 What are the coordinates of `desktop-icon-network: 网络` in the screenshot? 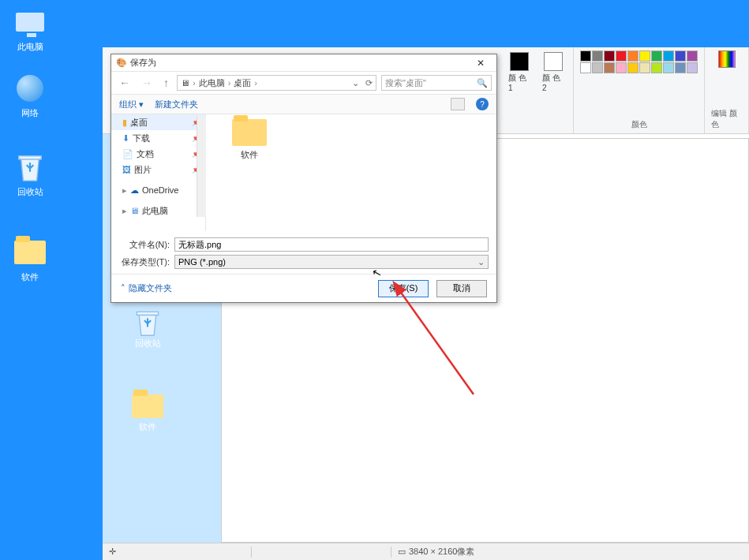 It's located at (30, 96).